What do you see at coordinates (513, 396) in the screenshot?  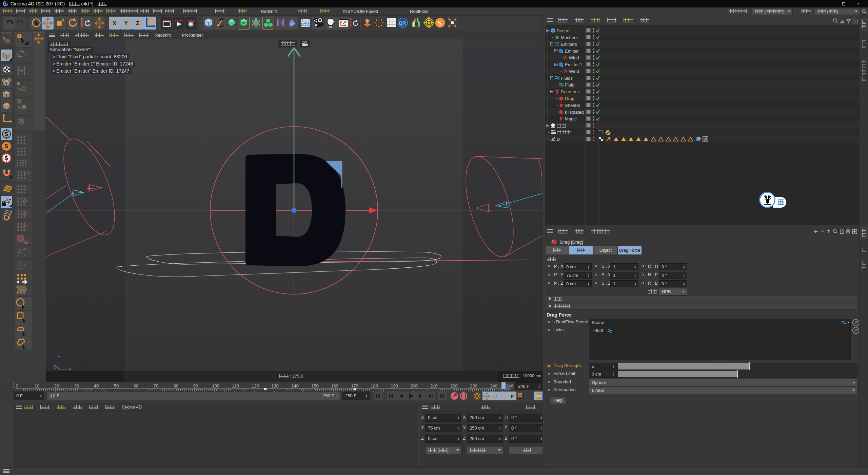 I see `svg-text: P` at bounding box center [513, 396].